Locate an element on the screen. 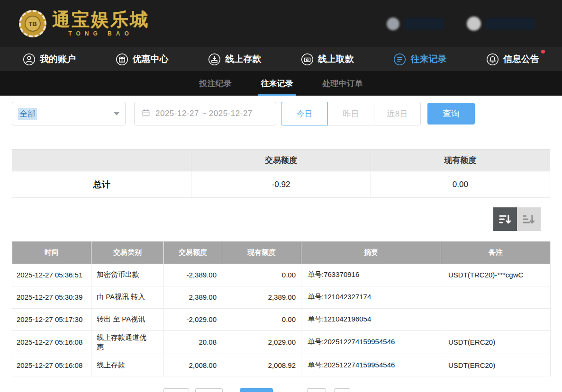 The height and width of the screenshot is (392, 562). cell-balance: 2,008.92 is located at coordinates (262, 365).